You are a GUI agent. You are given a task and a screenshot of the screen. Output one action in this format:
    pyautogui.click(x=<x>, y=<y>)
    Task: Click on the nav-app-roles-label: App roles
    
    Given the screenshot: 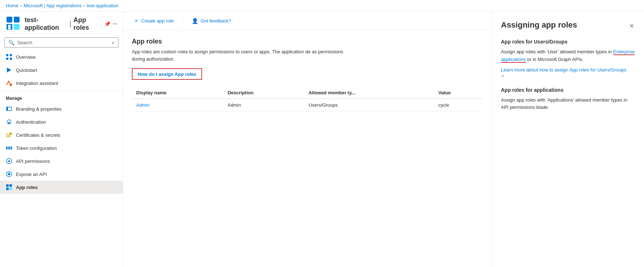 What is the action you would take?
    pyautogui.click(x=27, y=187)
    